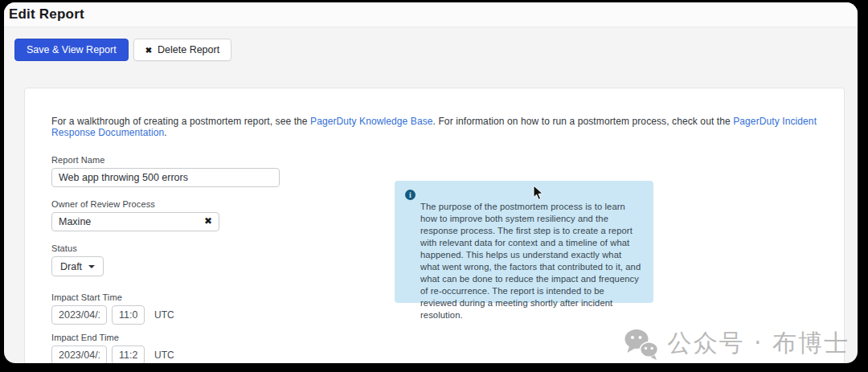  Describe the element at coordinates (188, 50) in the screenshot. I see `delete-report-label: Delete Report` at that location.